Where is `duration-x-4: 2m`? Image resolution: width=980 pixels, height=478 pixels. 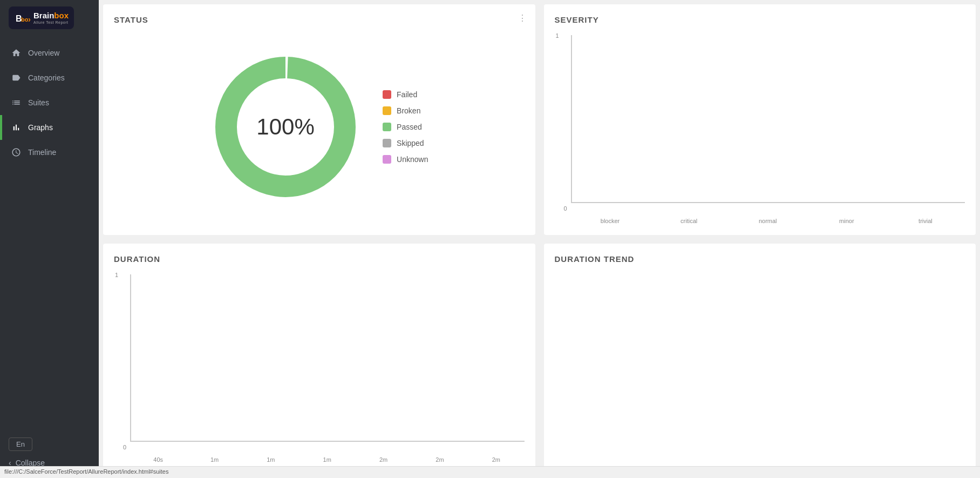
duration-x-4: 2m is located at coordinates (383, 460).